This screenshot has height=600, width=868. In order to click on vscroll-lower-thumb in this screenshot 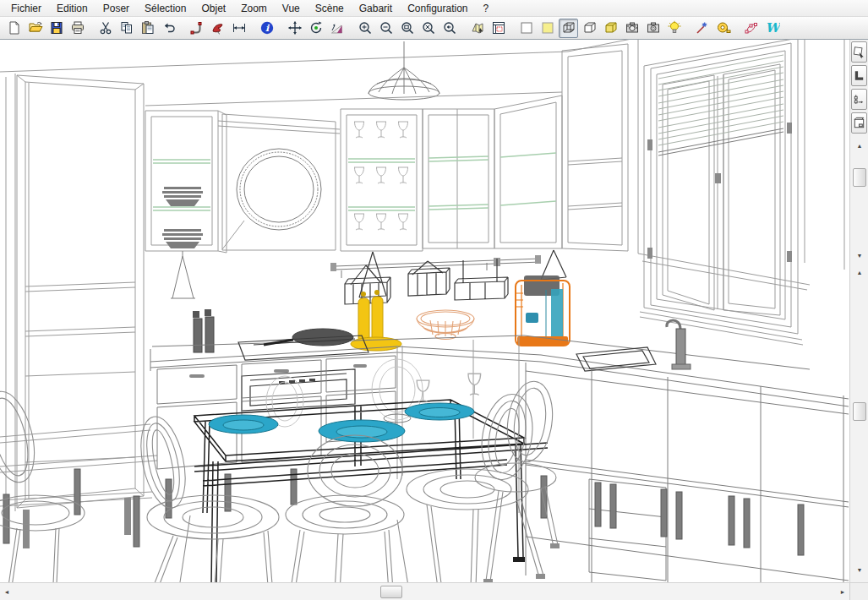, I will do `click(860, 412)`.